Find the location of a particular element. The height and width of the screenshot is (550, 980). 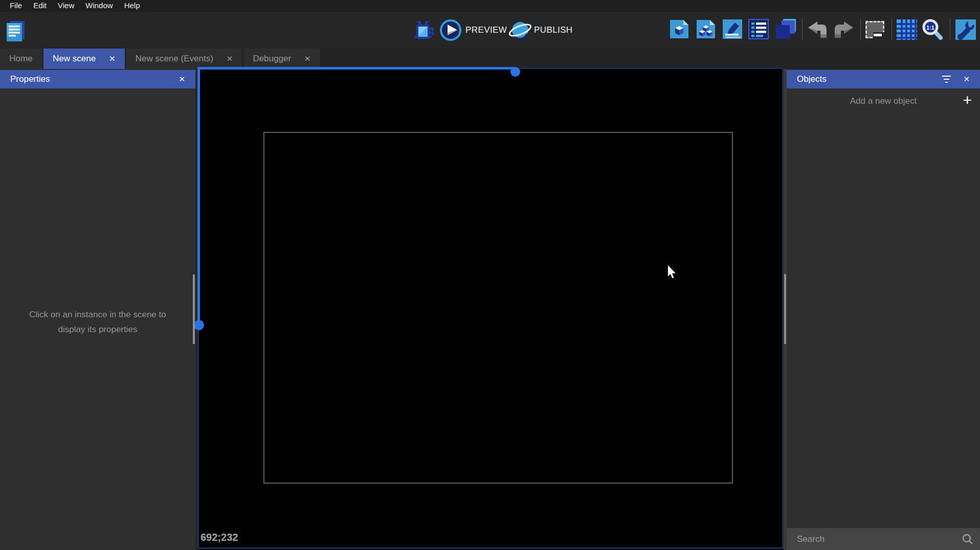

menu-window: Window is located at coordinates (99, 6).